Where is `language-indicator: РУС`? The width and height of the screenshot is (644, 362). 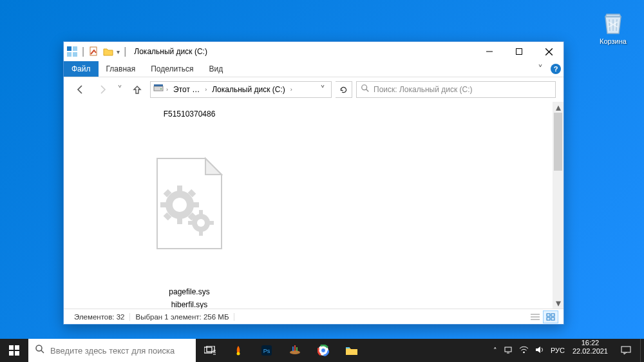 language-indicator: РУС is located at coordinates (558, 350).